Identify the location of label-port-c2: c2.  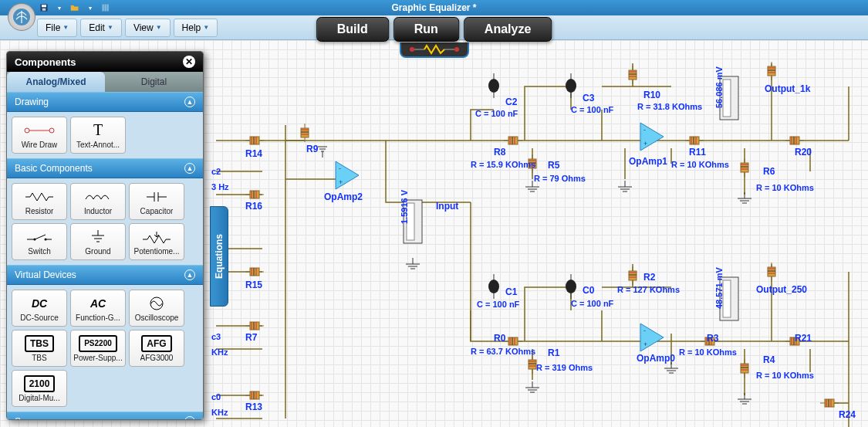
(216, 171).